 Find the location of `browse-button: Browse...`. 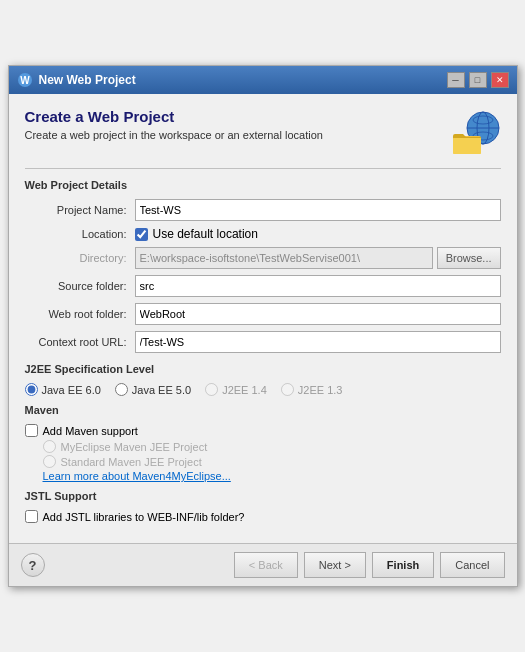

browse-button: Browse... is located at coordinates (469, 258).